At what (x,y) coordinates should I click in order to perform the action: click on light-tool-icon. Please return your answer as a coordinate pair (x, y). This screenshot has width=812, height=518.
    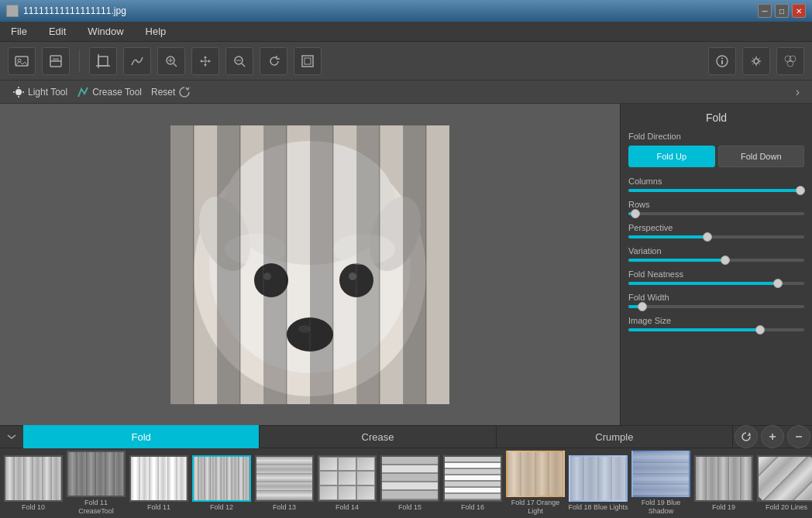
    Looking at the image, I should click on (19, 92).